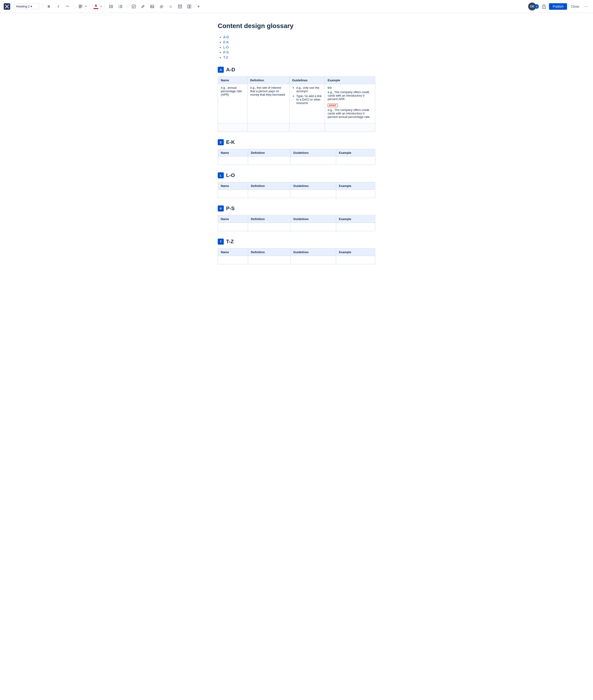 This screenshot has width=593, height=700. I want to click on app-logo, so click(7, 7).